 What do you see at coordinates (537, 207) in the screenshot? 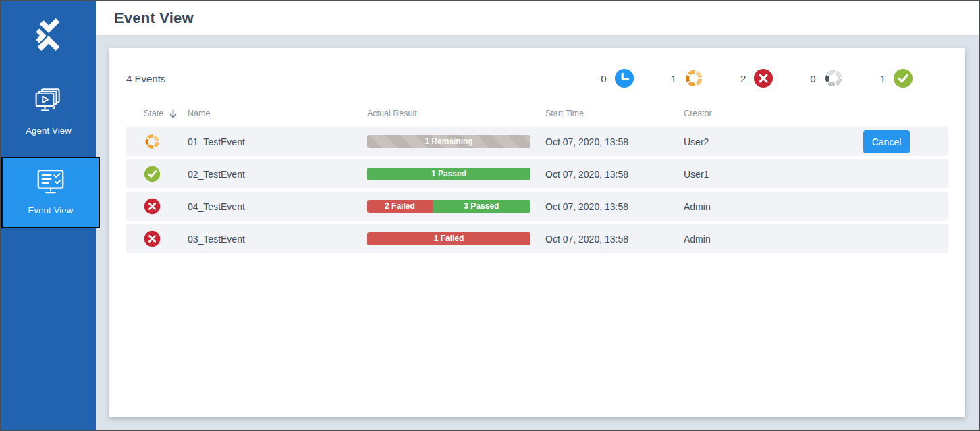
I see `table-row: 04_TestEvent 2 Failed 3 Passed Oct 07, 2…` at bounding box center [537, 207].